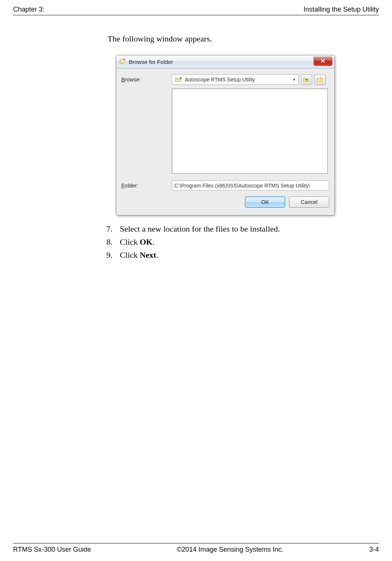 The image size is (392, 561). What do you see at coordinates (320, 80) in the screenshot?
I see `new-folder-button` at bounding box center [320, 80].